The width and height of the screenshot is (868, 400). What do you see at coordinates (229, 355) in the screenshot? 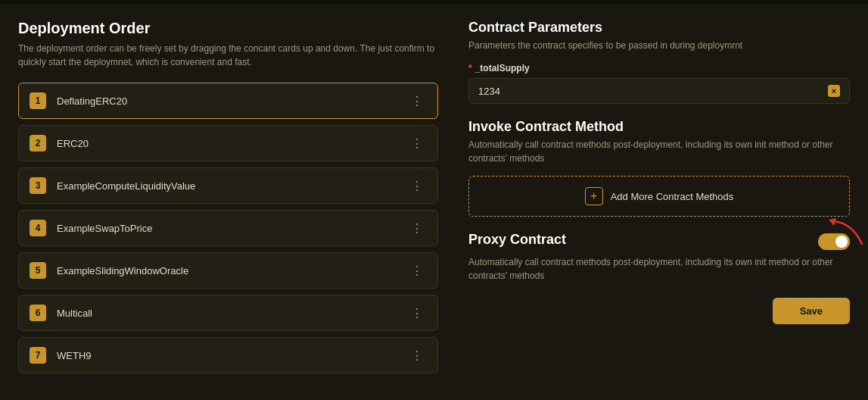
I see `contract-item: 7WETH9⋮` at bounding box center [229, 355].